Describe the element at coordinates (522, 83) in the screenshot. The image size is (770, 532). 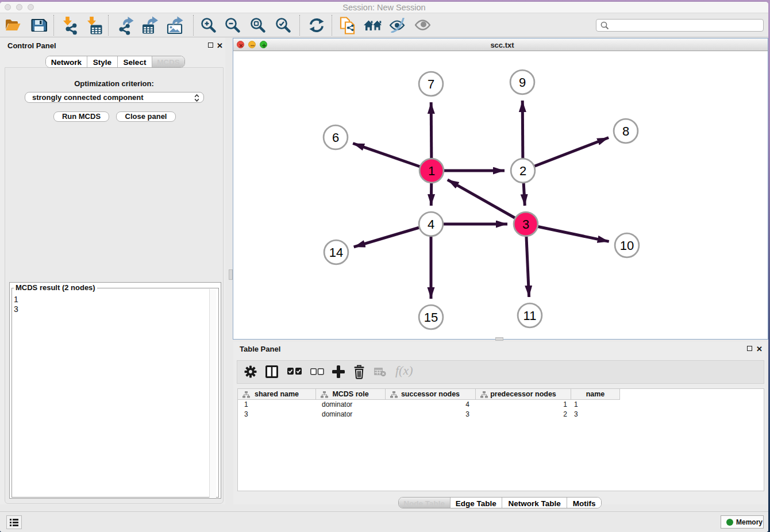
I see `svg-text: 9` at that location.